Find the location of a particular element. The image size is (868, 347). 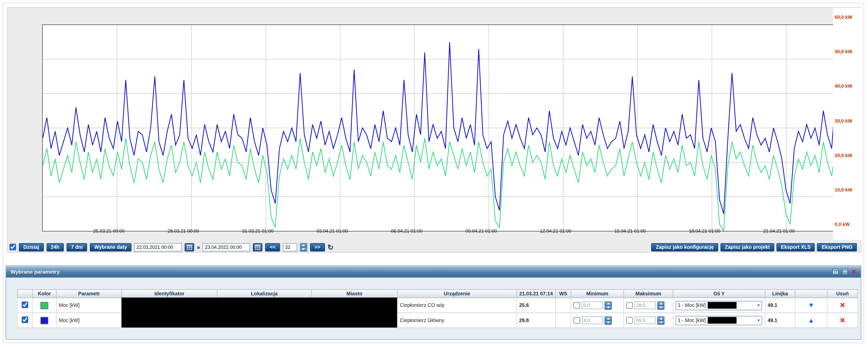

prev-range-button: << is located at coordinates (273, 247).